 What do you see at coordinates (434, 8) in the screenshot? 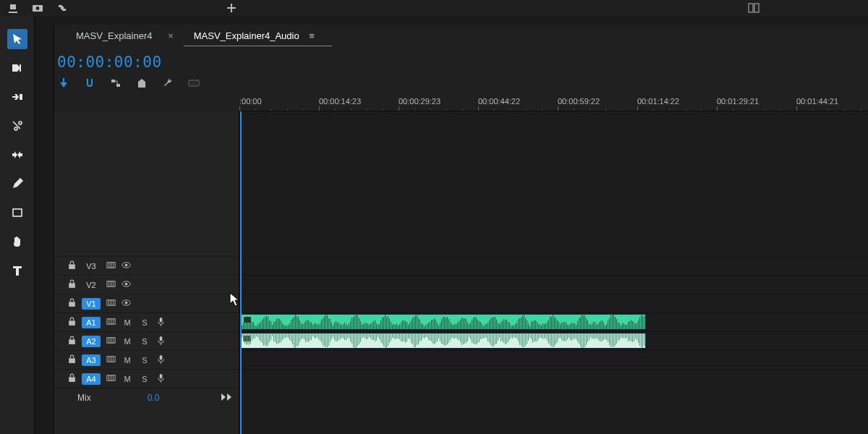
I see `top-toolbar` at bounding box center [434, 8].